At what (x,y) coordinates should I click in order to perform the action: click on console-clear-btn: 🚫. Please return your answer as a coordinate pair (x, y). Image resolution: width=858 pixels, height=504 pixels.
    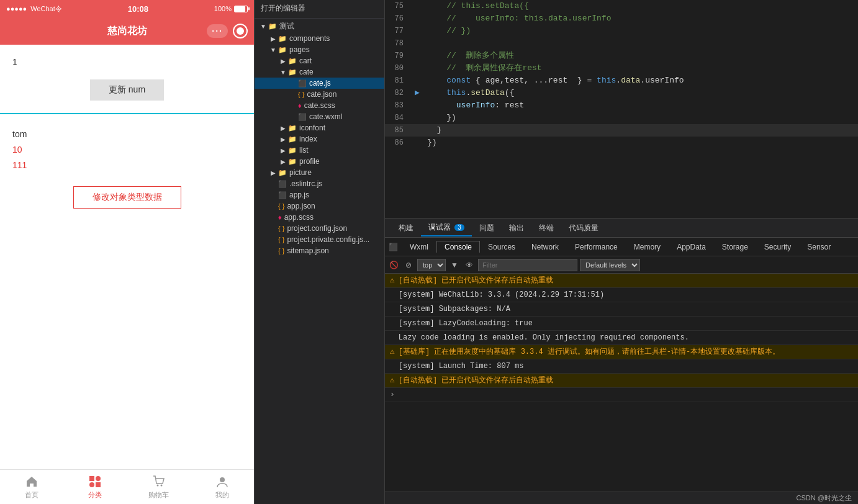
    Looking at the image, I should click on (394, 265).